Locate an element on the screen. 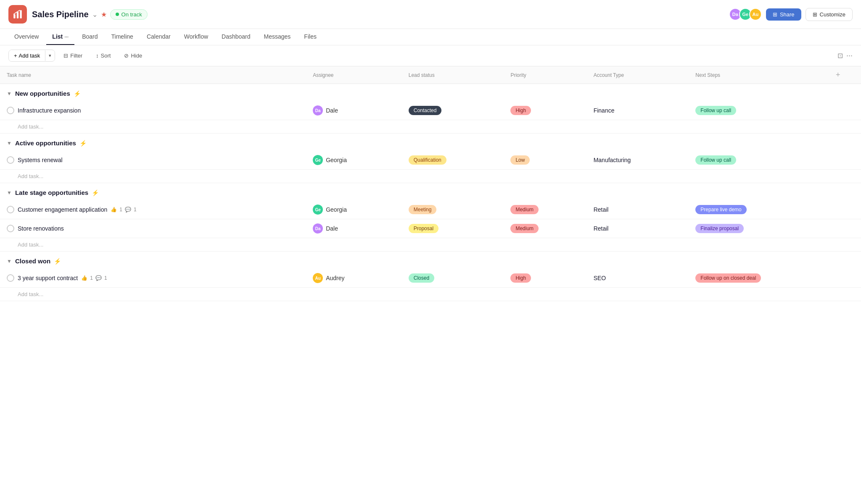 The height and width of the screenshot is (504, 861). share-label: Share is located at coordinates (787, 14).